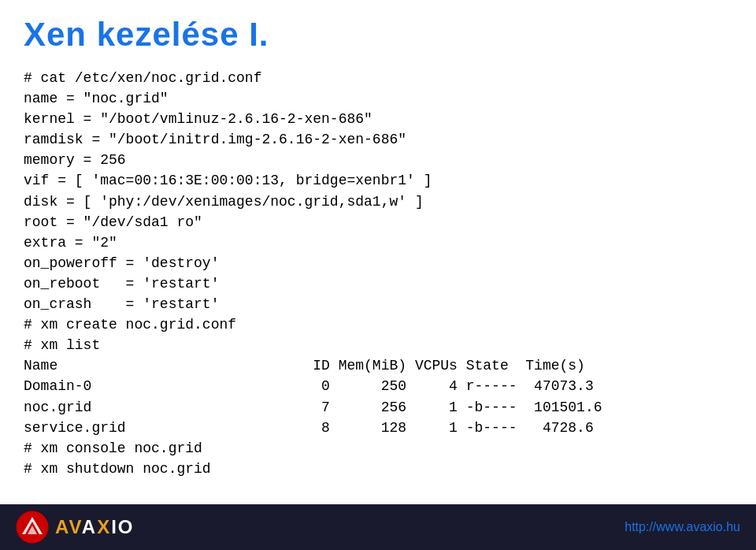 The width and height of the screenshot is (756, 550). What do you see at coordinates (682, 527) in the screenshot?
I see `footer-url: http://www.avaxio.hu` at bounding box center [682, 527].